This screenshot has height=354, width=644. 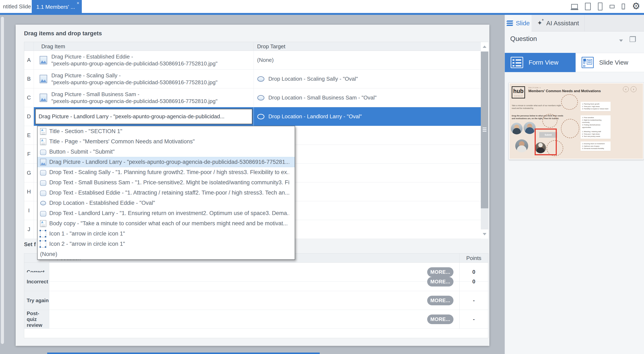 What do you see at coordinates (570, 102) in the screenshot?
I see `drop-zone-oval` at bounding box center [570, 102].